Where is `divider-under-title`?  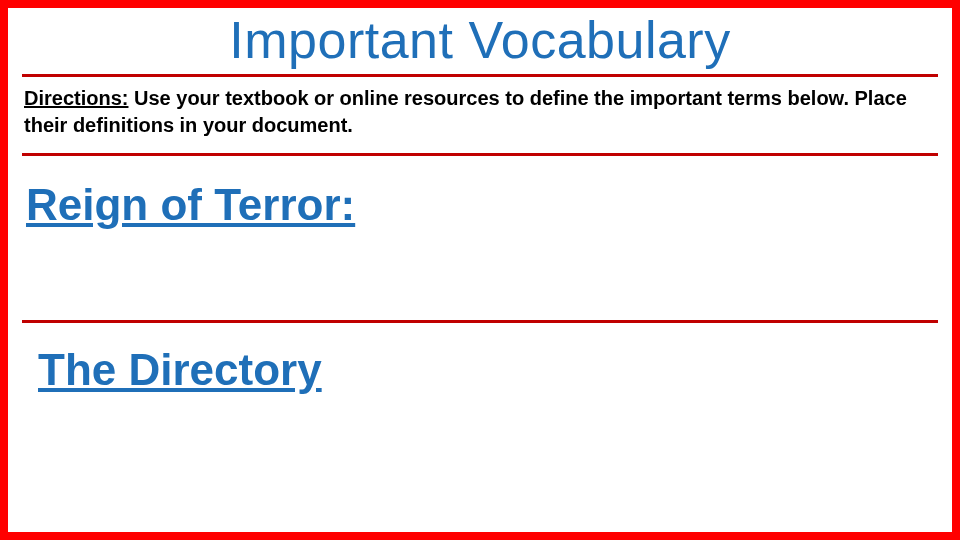
divider-under-title is located at coordinates (480, 76).